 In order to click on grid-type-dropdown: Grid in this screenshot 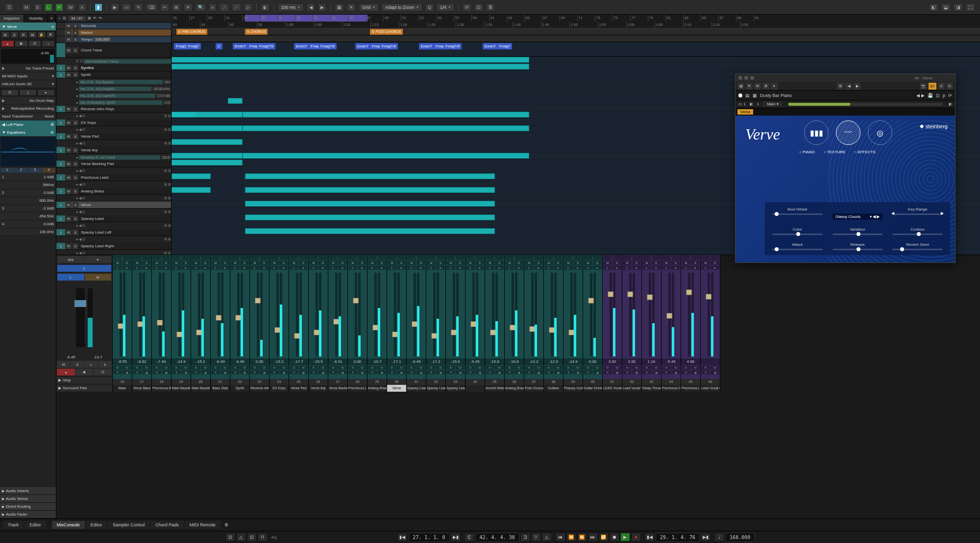, I will do `click(368, 7)`.